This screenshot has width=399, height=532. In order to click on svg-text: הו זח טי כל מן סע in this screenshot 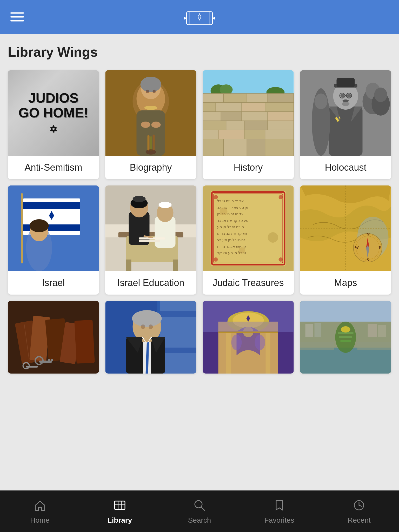, I will do `click(231, 227)`.